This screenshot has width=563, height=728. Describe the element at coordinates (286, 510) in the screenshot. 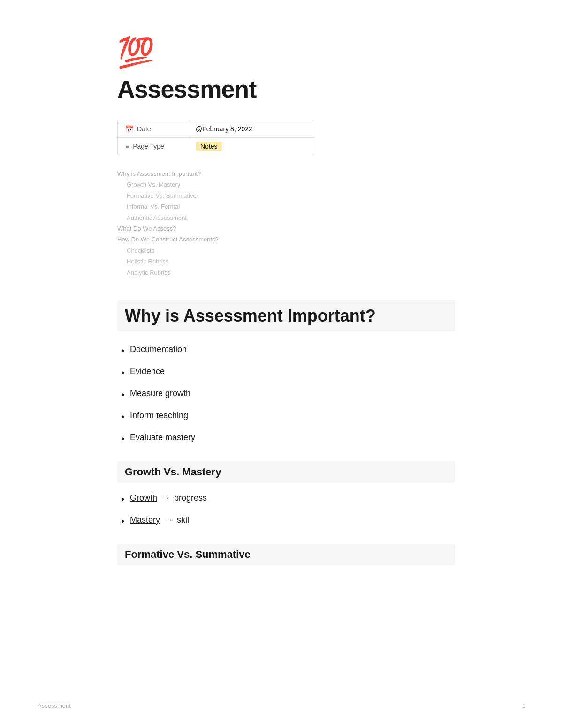

I see `growth-mastery-list: Growth → progress Mastery → skill` at that location.